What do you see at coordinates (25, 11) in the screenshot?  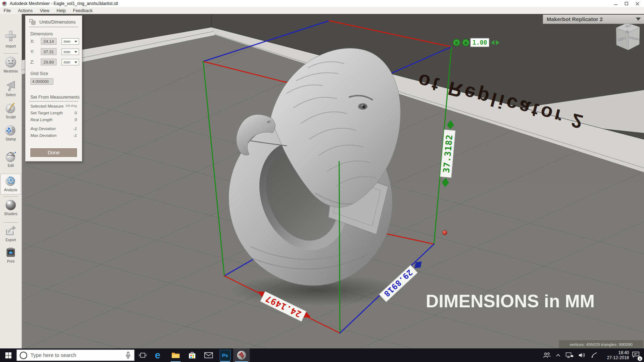 I see `menu-actions: Actions` at bounding box center [25, 11].